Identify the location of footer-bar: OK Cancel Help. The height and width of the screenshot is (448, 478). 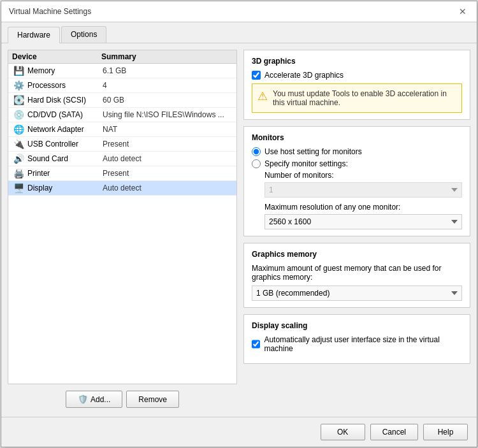
(239, 432).